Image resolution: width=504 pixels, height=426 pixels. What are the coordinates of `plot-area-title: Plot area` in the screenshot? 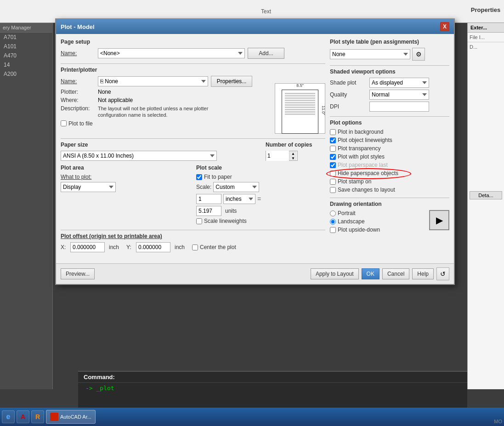 It's located at (125, 168).